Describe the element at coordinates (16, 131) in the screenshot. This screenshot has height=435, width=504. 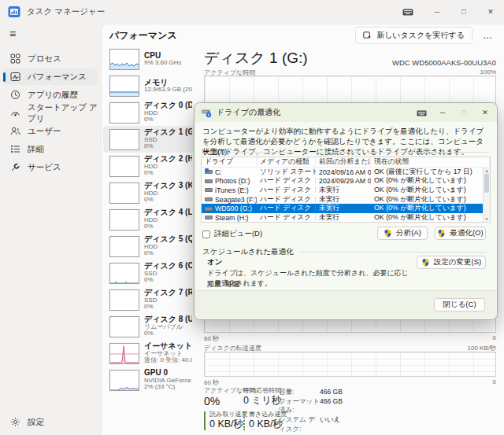
I see `users-icon` at that location.